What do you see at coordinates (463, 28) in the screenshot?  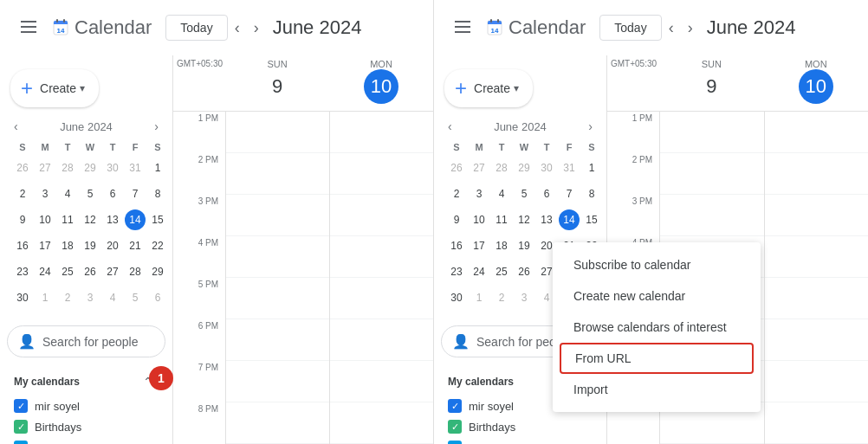 I see `right-hamburger-button` at bounding box center [463, 28].